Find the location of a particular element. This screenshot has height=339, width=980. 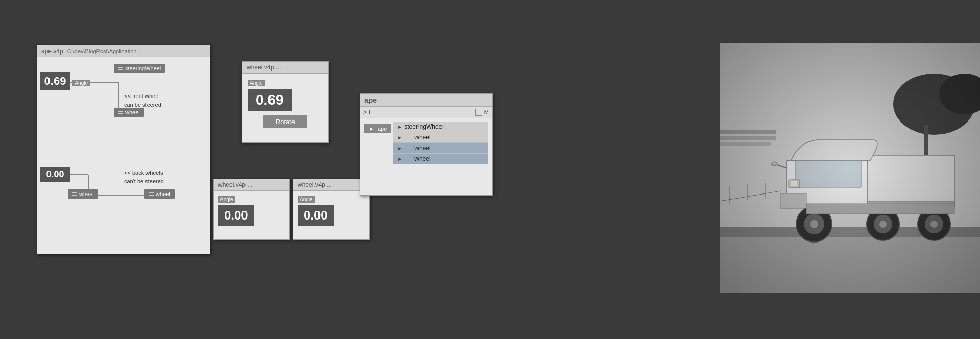

wheel-br-title-bar: wheel.v4p ... is located at coordinates (331, 185).